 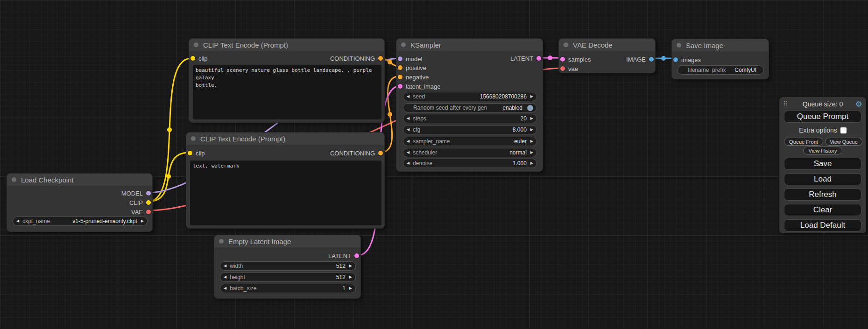 I want to click on widget-steps: ◀ steps 20 ▶, so click(x=470, y=119).